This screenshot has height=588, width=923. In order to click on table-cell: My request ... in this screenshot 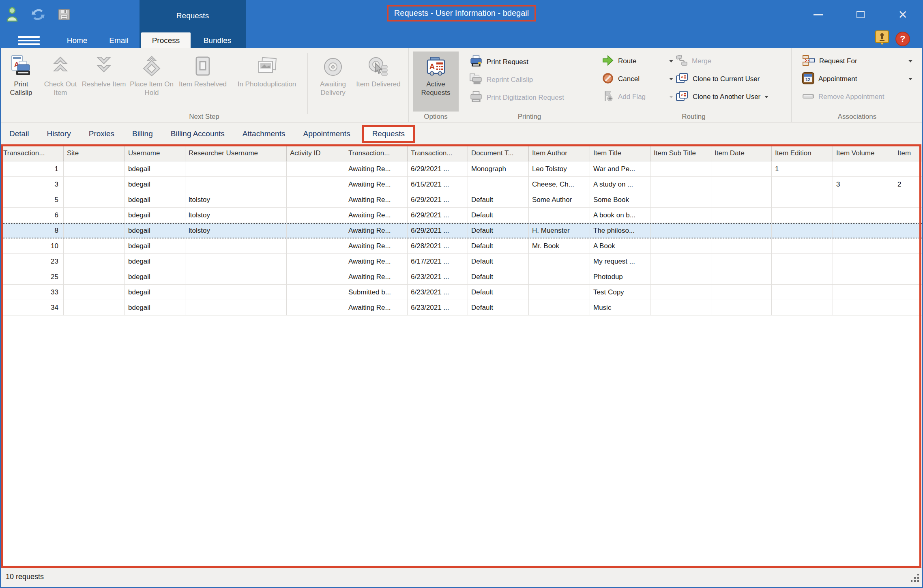, I will do `click(620, 262)`.